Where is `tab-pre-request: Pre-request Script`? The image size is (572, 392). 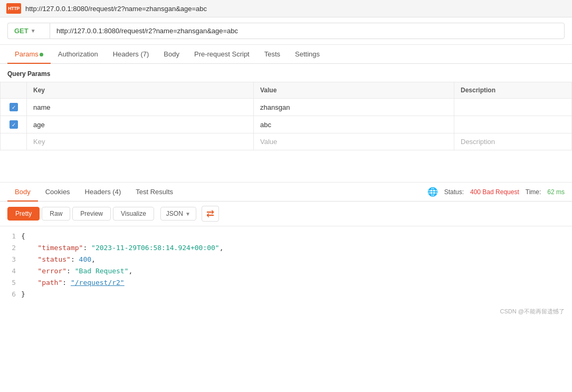 tab-pre-request: Pre-request Script is located at coordinates (222, 54).